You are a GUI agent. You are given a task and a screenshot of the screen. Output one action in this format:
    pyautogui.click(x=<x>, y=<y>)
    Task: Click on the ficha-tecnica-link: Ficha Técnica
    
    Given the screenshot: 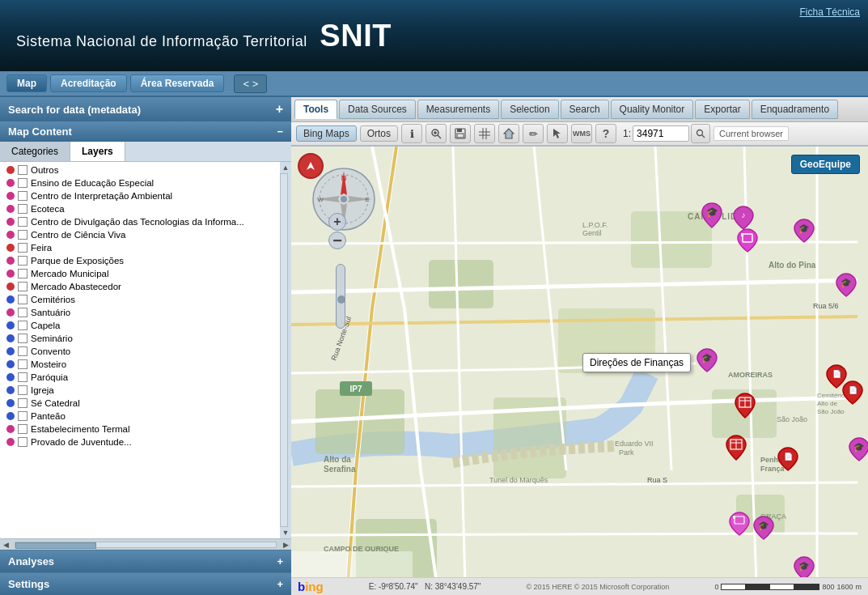 What is the action you would take?
    pyautogui.click(x=830, y=12)
    